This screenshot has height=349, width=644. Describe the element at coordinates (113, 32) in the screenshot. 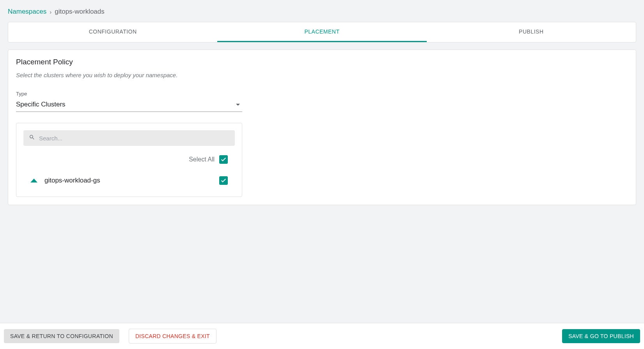

I see `tab-configuration: CONFIGURATION` at that location.